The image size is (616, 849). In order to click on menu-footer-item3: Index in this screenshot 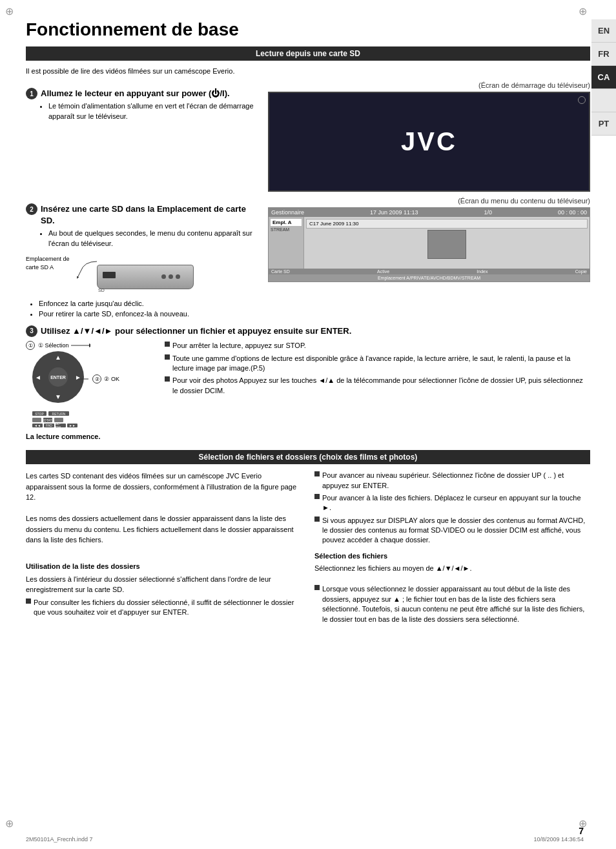, I will do `click(482, 271)`.